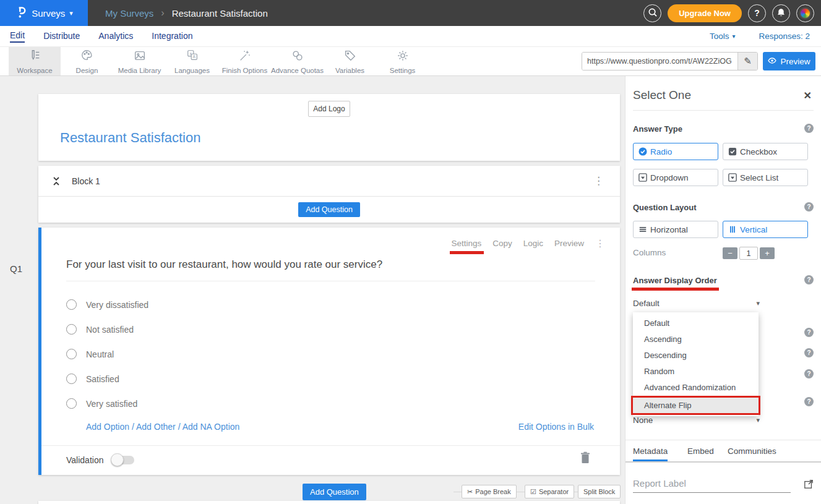 This screenshot has height=504, width=821. Describe the element at coordinates (62, 36) in the screenshot. I see `nav-tab-distribute: Distribute` at that location.